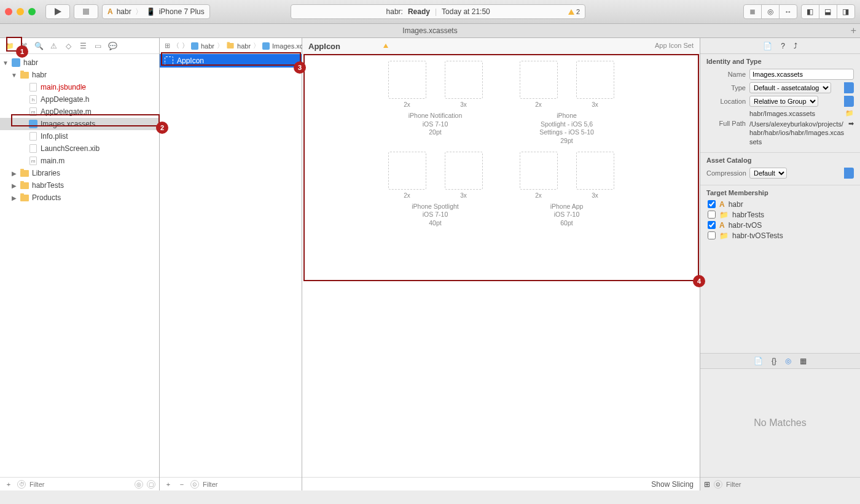  What do you see at coordinates (803, 361) in the screenshot?
I see `media-library-tab: ▦` at bounding box center [803, 361].